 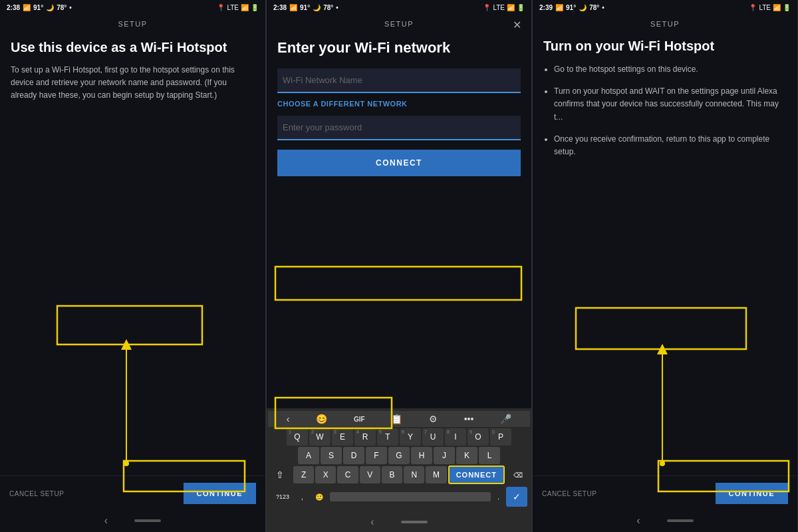 I want to click on bottom-bar-1: CANCEL SETUP CONTINUE, so click(x=133, y=493).